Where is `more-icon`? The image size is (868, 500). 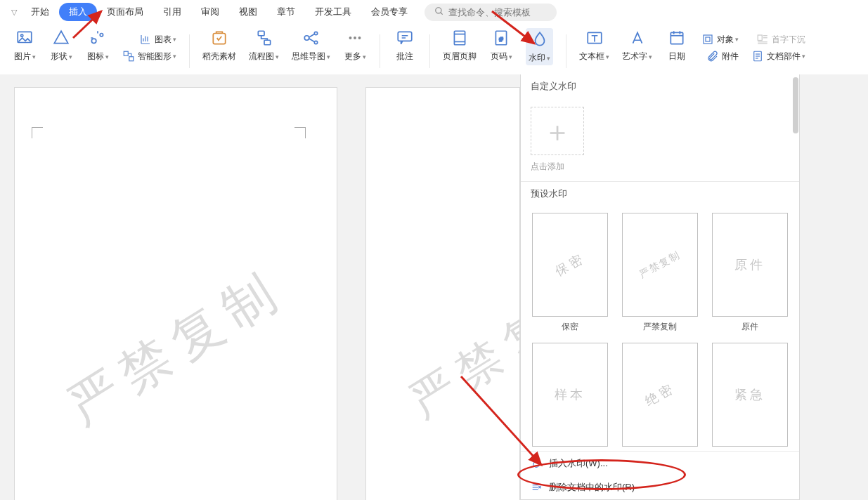 more-icon is located at coordinates (355, 38).